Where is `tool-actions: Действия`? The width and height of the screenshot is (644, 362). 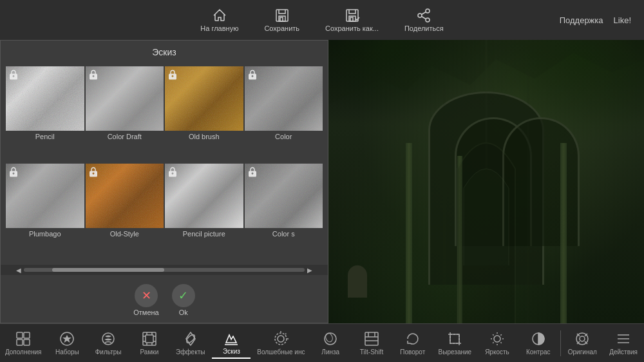 tool-actions: Действия is located at coordinates (623, 343).